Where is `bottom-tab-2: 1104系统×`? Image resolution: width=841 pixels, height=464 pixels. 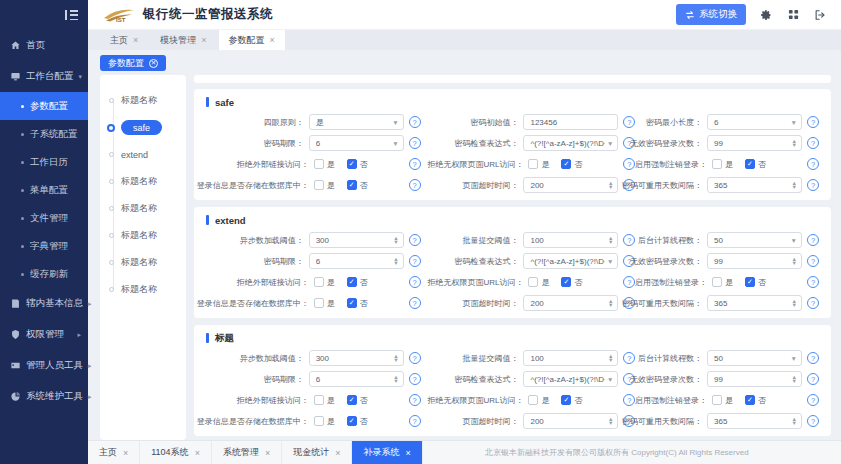 bottom-tab-2: 1104系统× is located at coordinates (176, 452).